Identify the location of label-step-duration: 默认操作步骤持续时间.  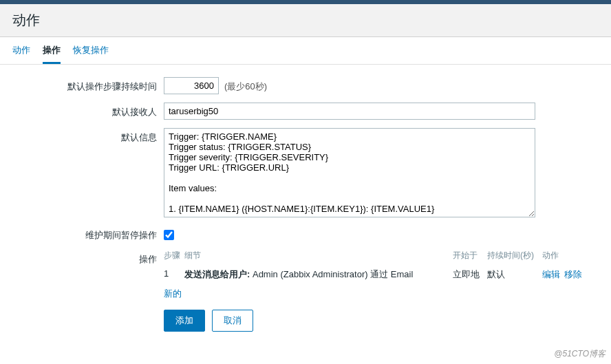
(88, 85).